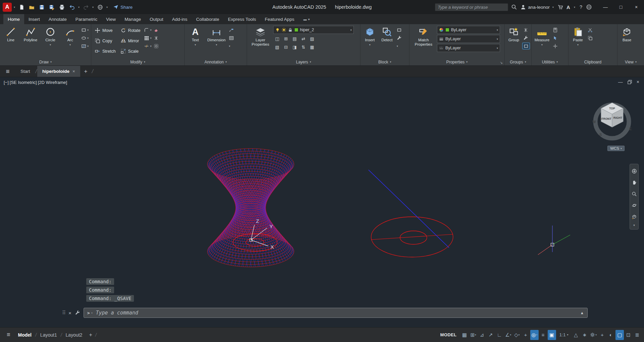 Image resolution: width=644 pixels, height=342 pixels. What do you see at coordinates (634, 217) in the screenshot?
I see `showmotion-icon` at bounding box center [634, 217].